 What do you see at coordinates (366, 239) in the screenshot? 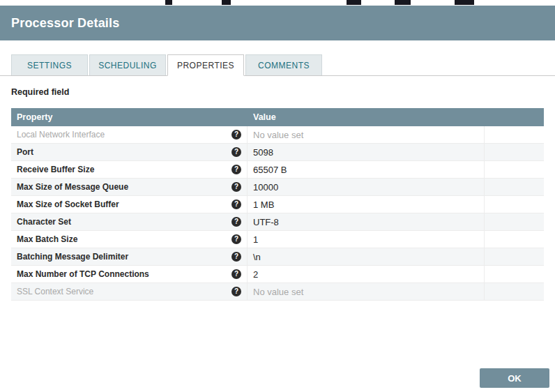
I see `property-value: 1` at bounding box center [366, 239].